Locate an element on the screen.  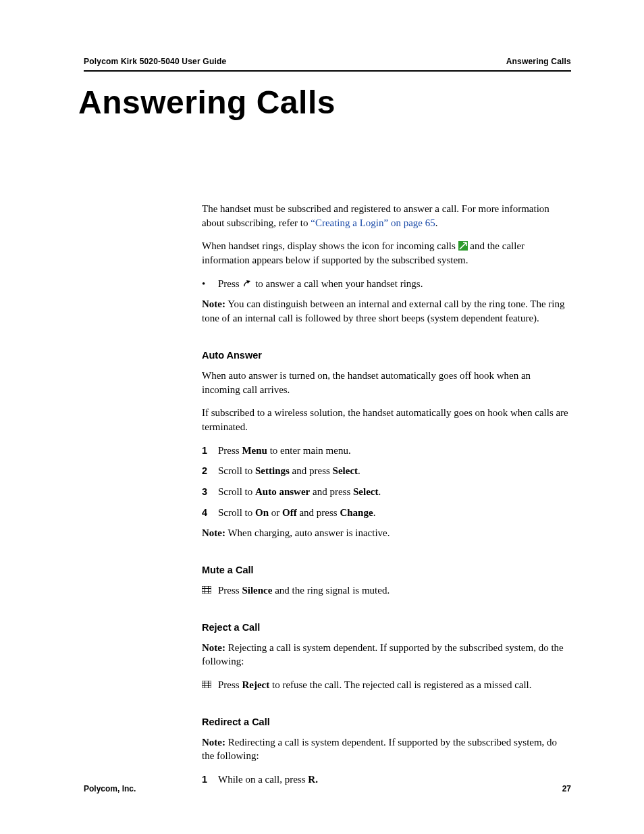
text-bold: Auto answer is located at coordinates (282, 492).